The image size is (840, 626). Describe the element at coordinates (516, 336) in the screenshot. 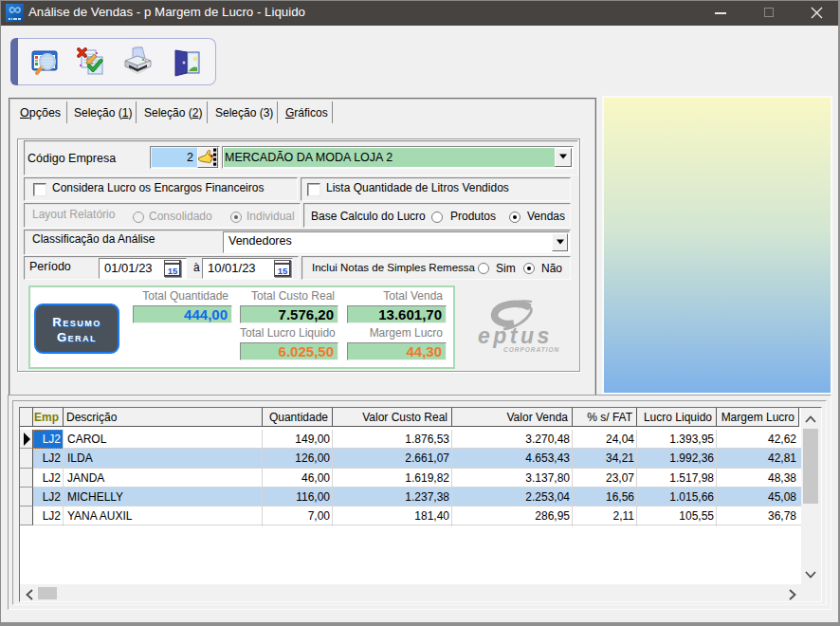

I see `svg-text: eptus` at that location.